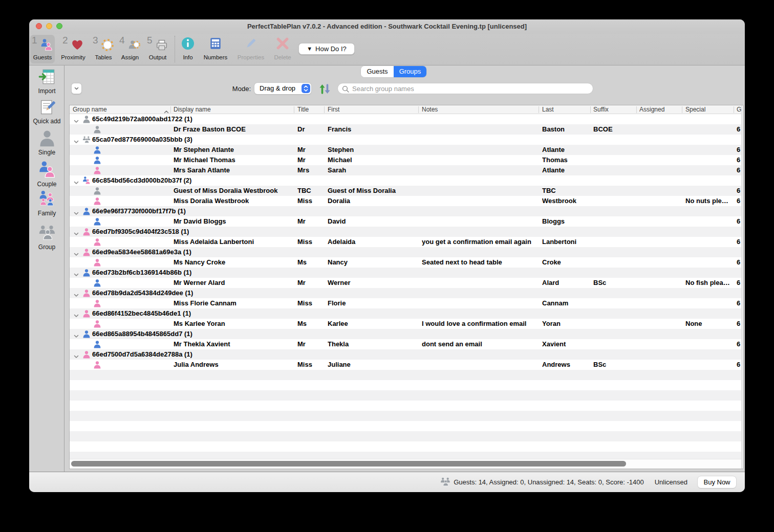  What do you see at coordinates (465, 88) in the screenshot?
I see `search-input: Search group names` at bounding box center [465, 88].